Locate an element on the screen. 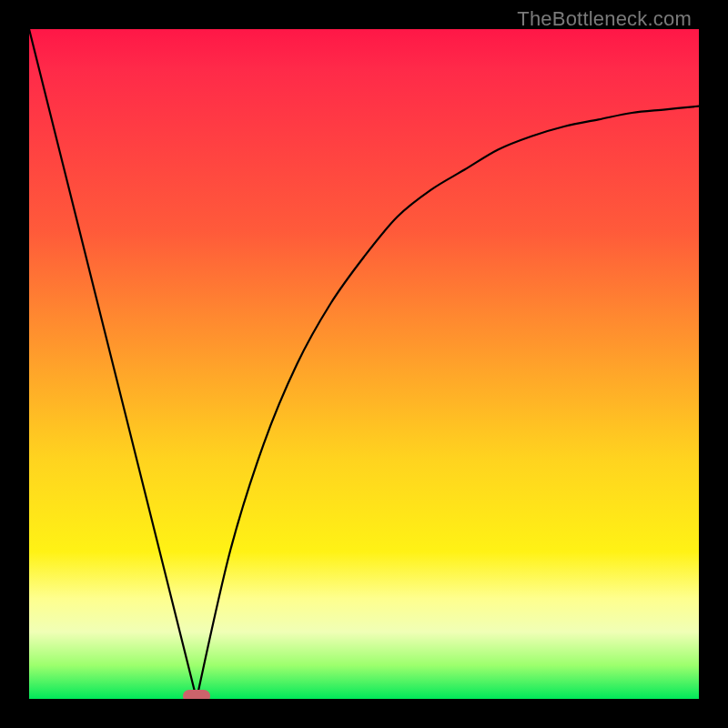 Image resolution: width=728 pixels, height=728 pixels. minimum-marker is located at coordinates (197, 694).